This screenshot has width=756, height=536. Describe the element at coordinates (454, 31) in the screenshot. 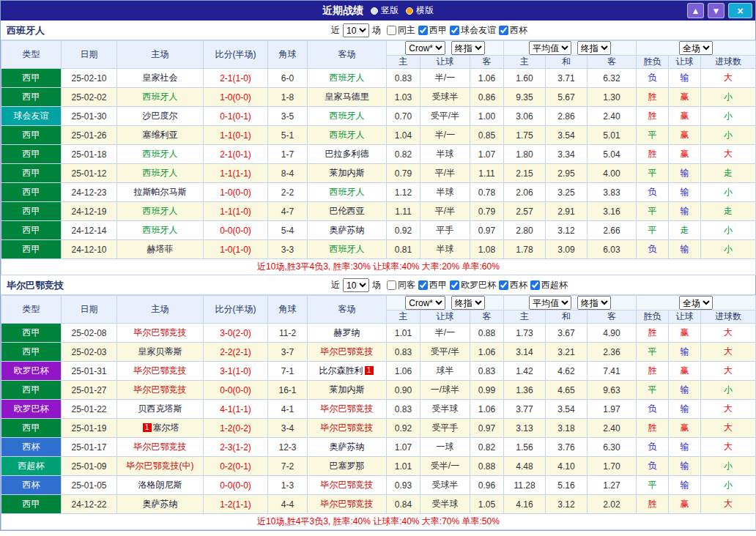

I see `checkbox-球会友谊` at that location.